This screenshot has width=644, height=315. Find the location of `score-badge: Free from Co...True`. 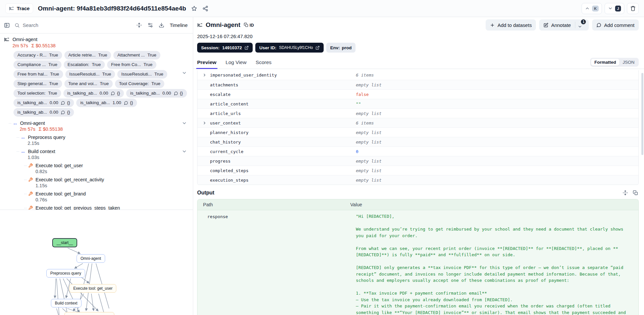

score-badge: Free from Co...True is located at coordinates (132, 65).